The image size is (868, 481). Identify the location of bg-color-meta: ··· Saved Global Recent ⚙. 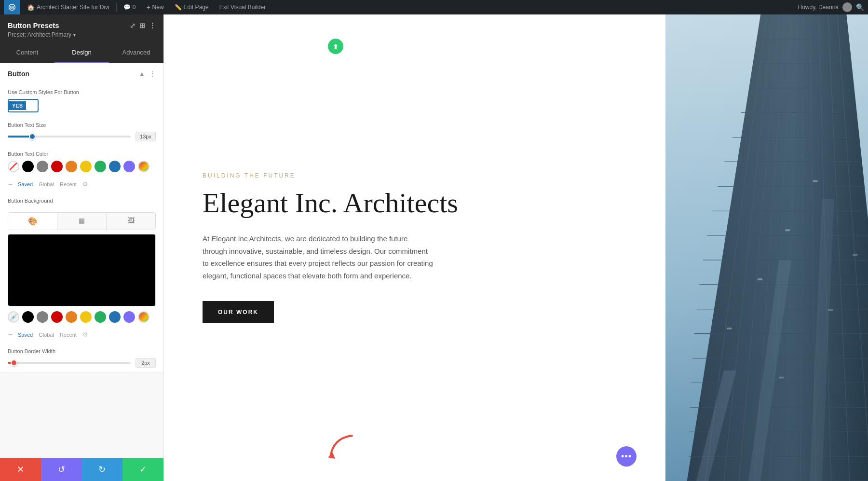
(82, 336).